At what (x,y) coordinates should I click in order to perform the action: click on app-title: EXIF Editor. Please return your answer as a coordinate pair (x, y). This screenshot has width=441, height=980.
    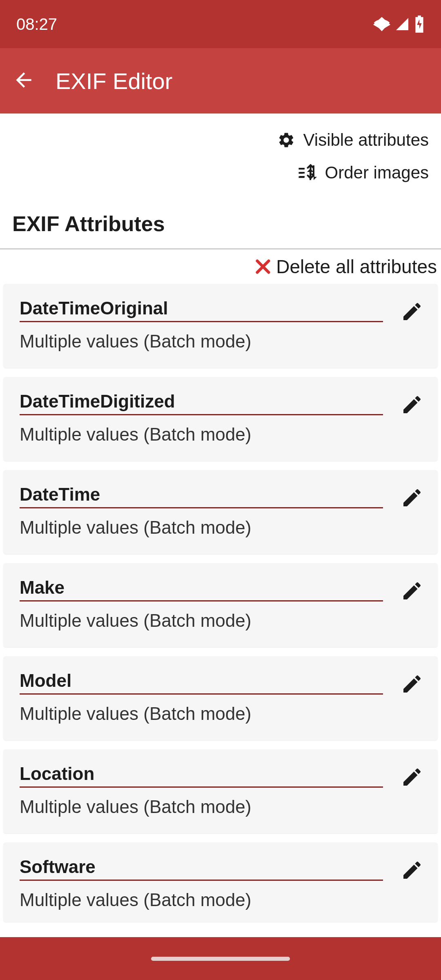
    Looking at the image, I should click on (114, 81).